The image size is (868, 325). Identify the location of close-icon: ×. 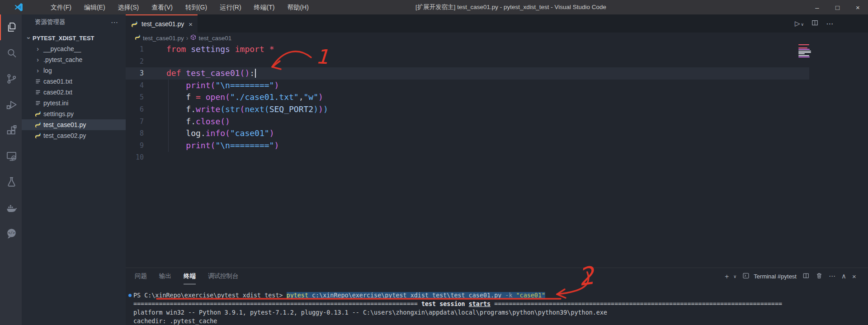
(858, 7).